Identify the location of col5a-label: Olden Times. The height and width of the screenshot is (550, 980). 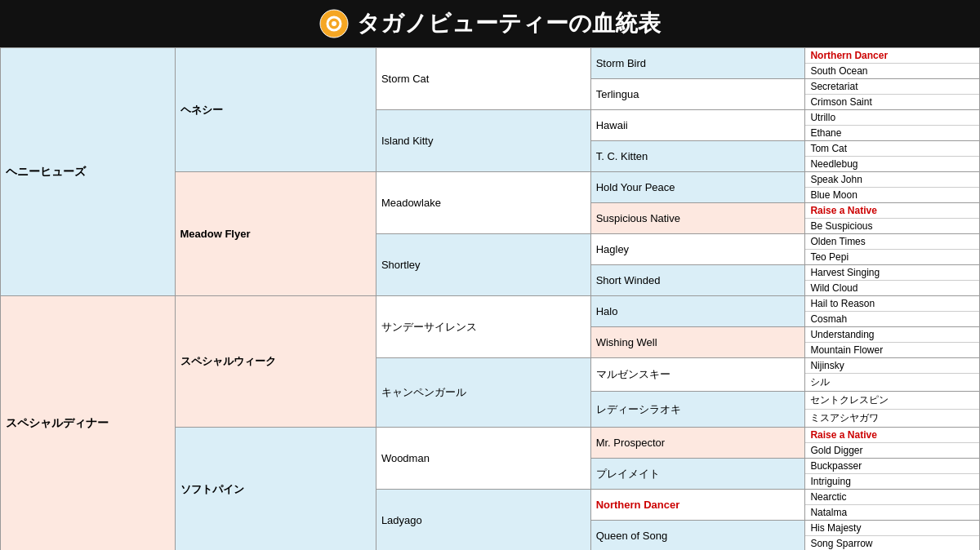
(892, 242).